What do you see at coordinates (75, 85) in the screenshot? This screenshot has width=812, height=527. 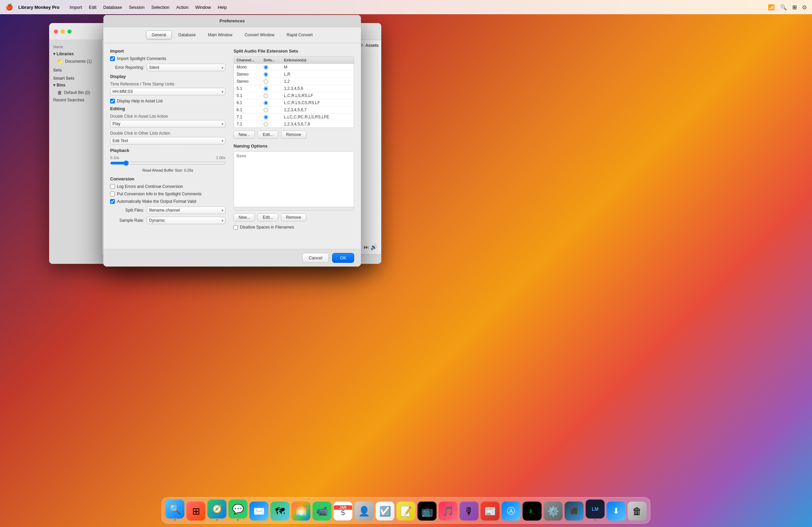 I see `sidebar-bins-header: ▾ Bins` at bounding box center [75, 85].